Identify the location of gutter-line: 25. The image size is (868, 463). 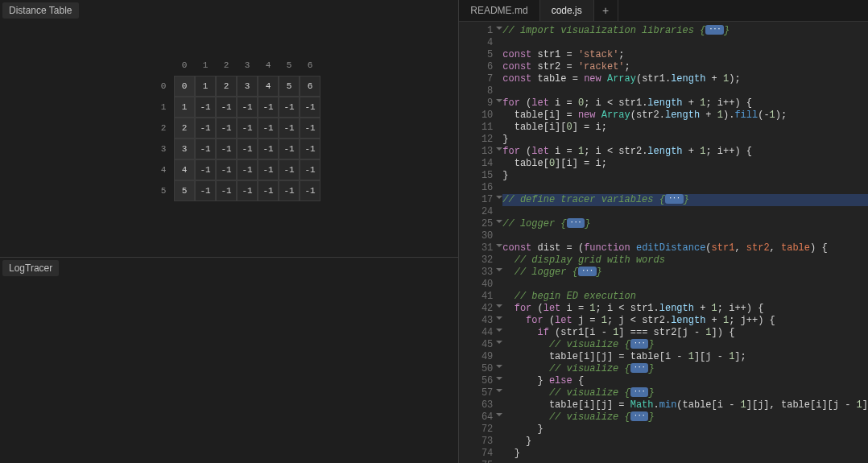
(476, 224).